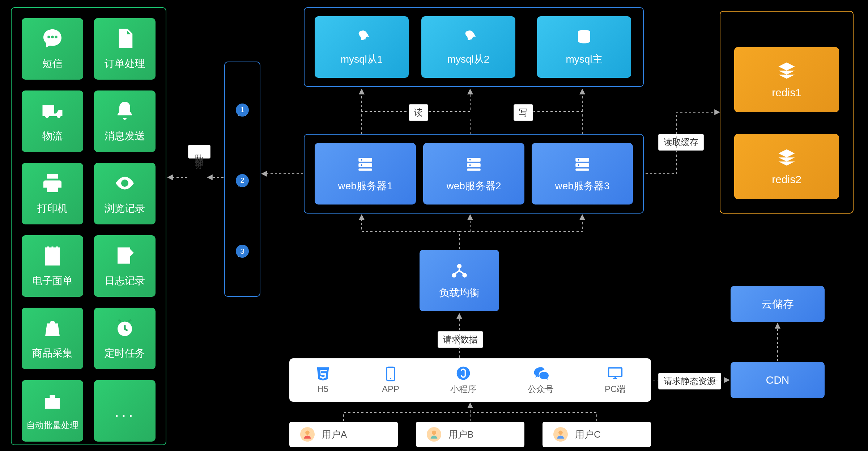 This screenshot has height=451, width=868. I want to click on tile-label: 打印机, so click(52, 208).